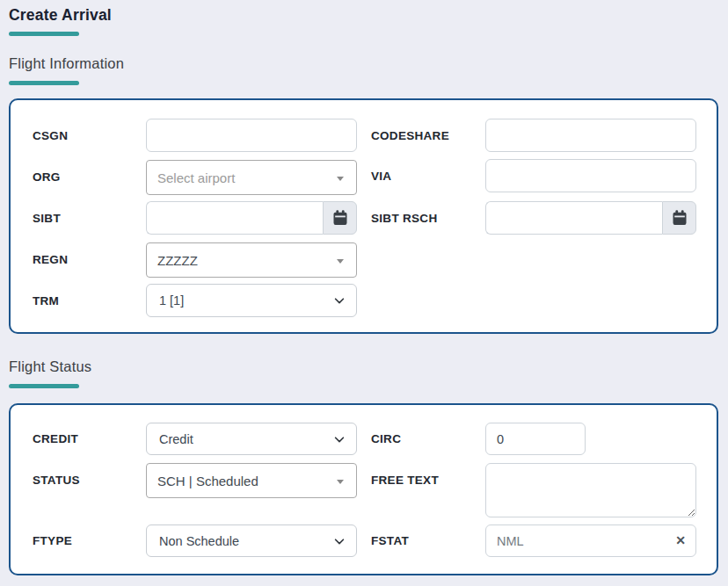 The width and height of the screenshot is (728, 586). I want to click on ftype-select-value: Non Schedule, so click(199, 541).